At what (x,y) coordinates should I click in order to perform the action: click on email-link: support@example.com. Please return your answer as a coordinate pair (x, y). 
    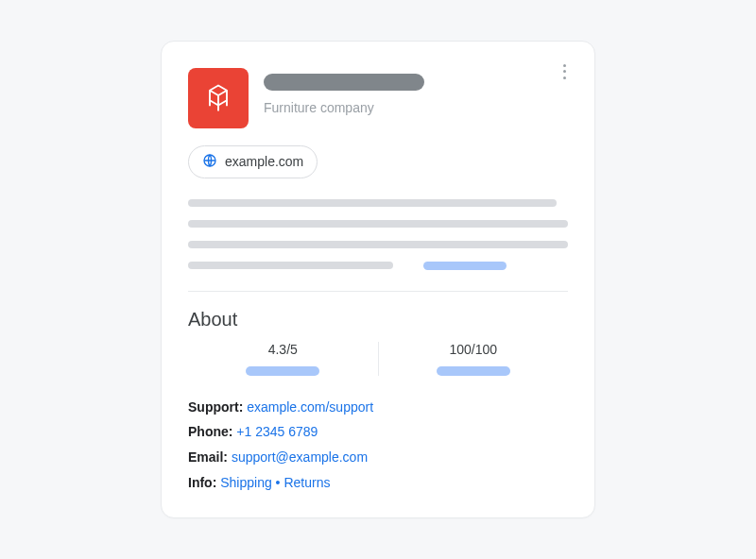
    Looking at the image, I should click on (300, 457).